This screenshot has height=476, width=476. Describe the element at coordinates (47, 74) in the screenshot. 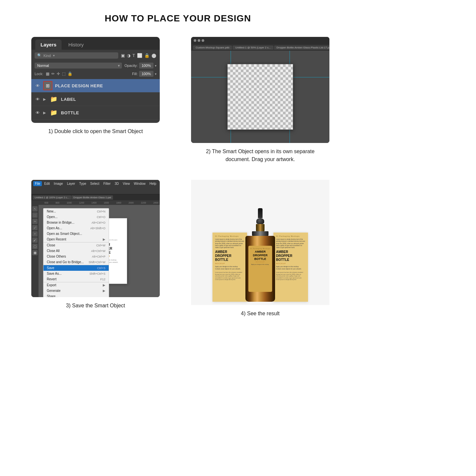

I see `lock-pixel-icon: ▦` at that location.